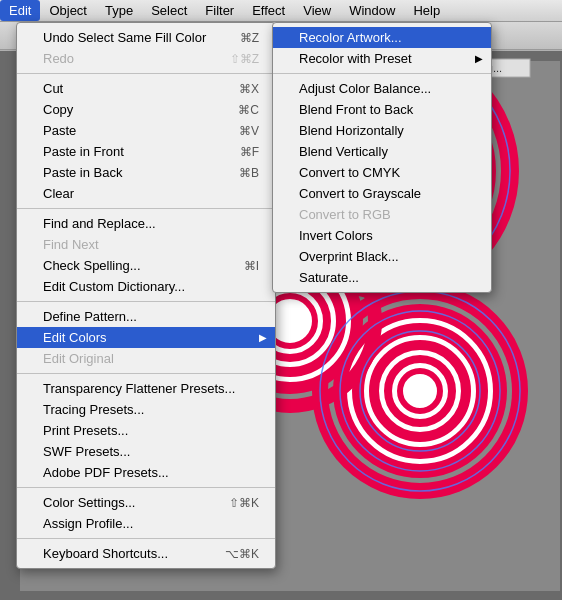 The height and width of the screenshot is (600, 562). I want to click on menu-item-cut: Cut ⌘X, so click(146, 88).